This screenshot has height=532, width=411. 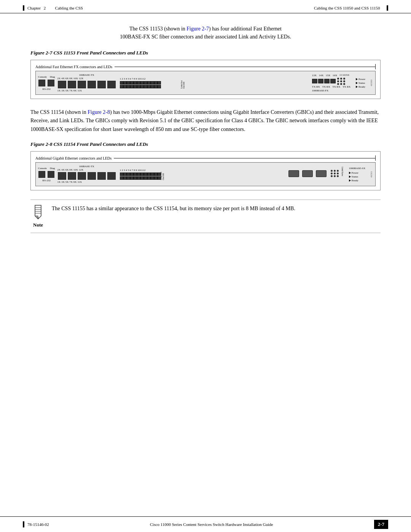 I want to click on header-accent-bar, so click(x=24, y=8).